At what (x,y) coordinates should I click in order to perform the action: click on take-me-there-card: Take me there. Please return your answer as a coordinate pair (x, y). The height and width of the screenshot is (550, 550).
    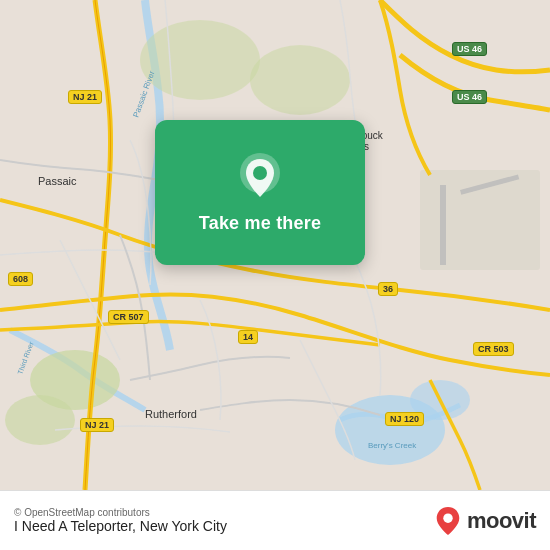
    Looking at the image, I should click on (260, 192).